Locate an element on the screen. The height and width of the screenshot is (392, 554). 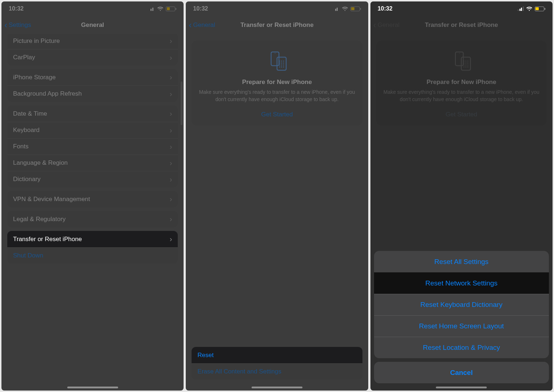
row-erase-all: Erase All Content and Settings is located at coordinates (277, 372).